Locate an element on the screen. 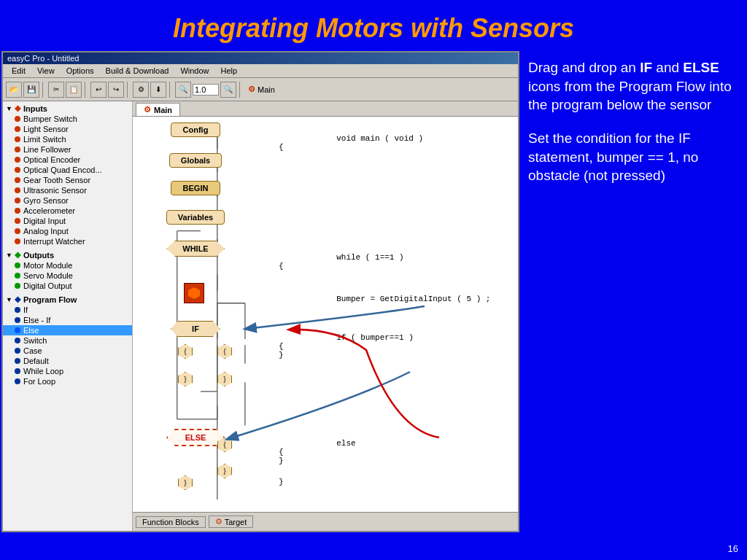 Image resolution: width=747 pixels, height=560 pixels. flow-code-close: } is located at coordinates (282, 482).